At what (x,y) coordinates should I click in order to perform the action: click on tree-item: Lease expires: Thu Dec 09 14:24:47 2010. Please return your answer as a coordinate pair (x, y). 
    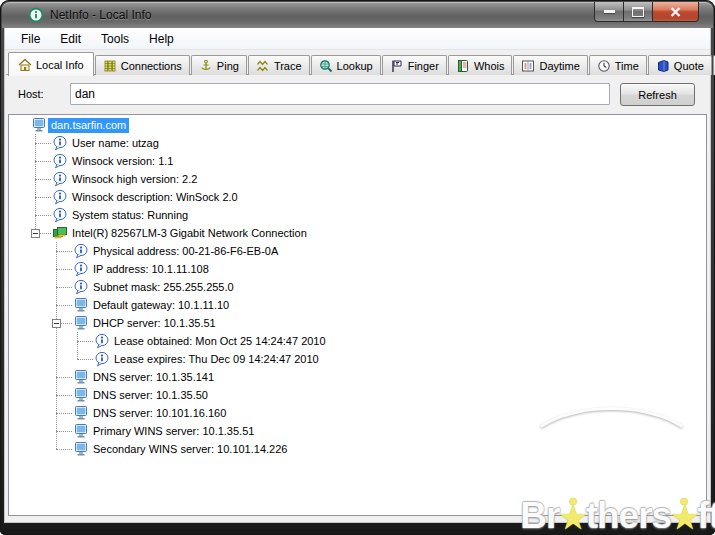
    Looking at the image, I should click on (358, 359).